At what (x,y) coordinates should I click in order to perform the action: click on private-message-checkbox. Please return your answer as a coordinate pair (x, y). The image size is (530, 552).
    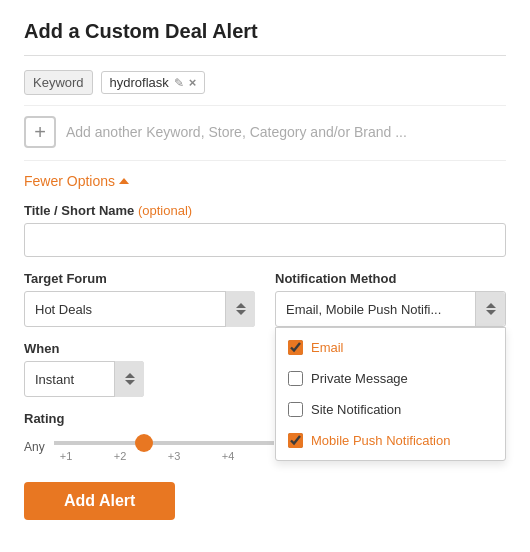
    Looking at the image, I should click on (296, 378).